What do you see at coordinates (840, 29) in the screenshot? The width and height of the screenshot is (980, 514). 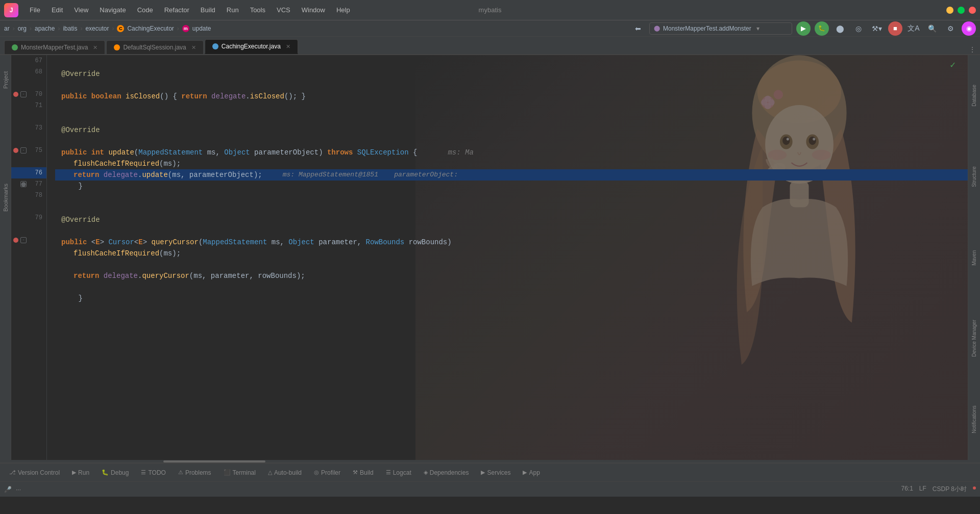 I see `coverage-button: ⬤` at bounding box center [840, 29].